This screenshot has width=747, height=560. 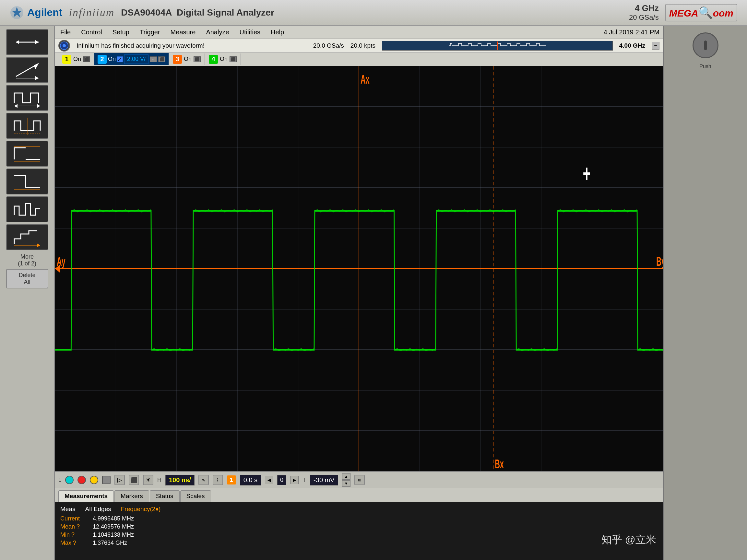 I want to click on ch1-tab: 1 On ⬛, so click(x=76, y=59).